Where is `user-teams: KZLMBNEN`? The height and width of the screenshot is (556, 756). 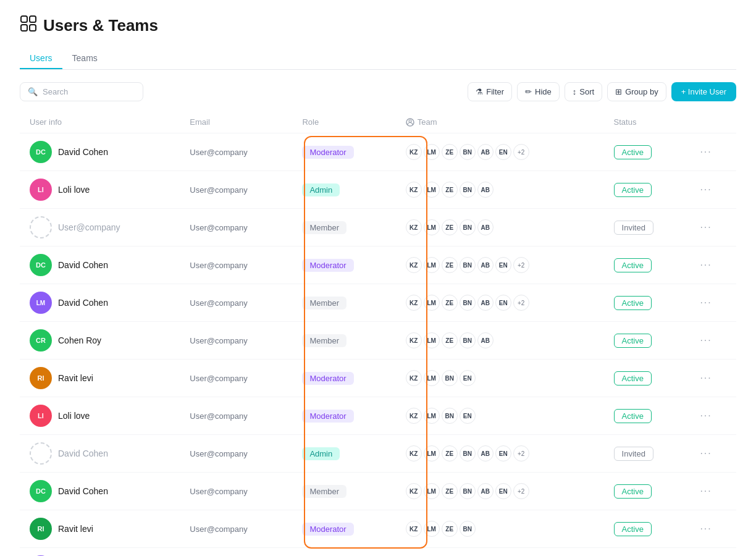
user-teams: KZLMBNEN is located at coordinates (500, 378).